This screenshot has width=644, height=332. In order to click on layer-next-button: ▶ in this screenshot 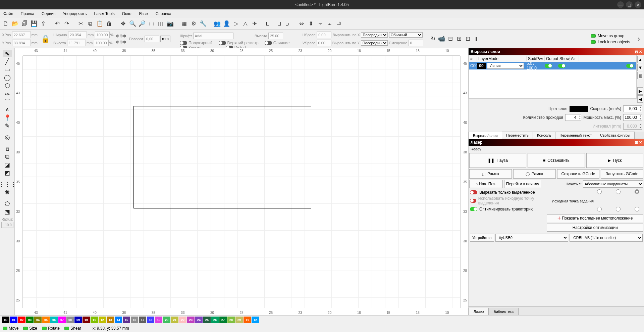, I will do `click(640, 91)`.